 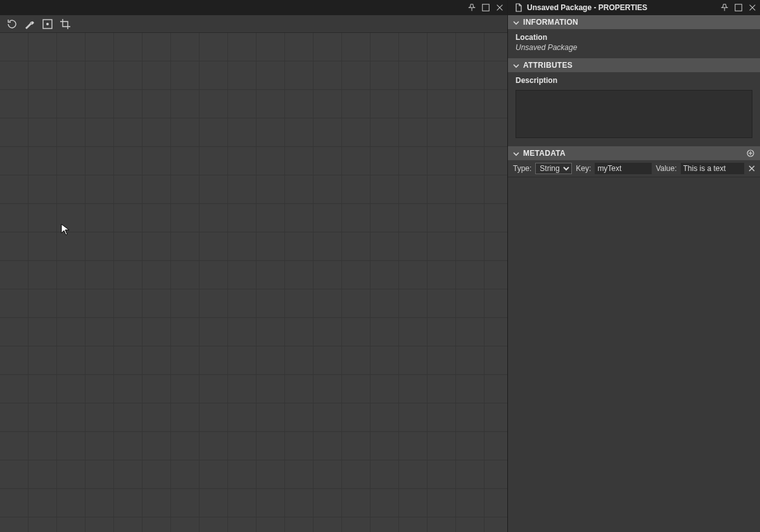 What do you see at coordinates (634, 48) in the screenshot?
I see `location-value: Unsaved Package` at bounding box center [634, 48].